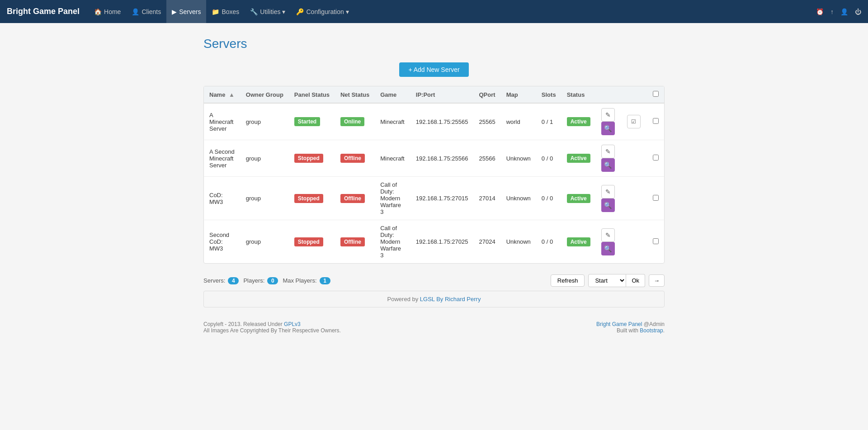 This screenshot has height=430, width=868. What do you see at coordinates (355, 95) in the screenshot?
I see `col-net-status: Net Status` at bounding box center [355, 95].